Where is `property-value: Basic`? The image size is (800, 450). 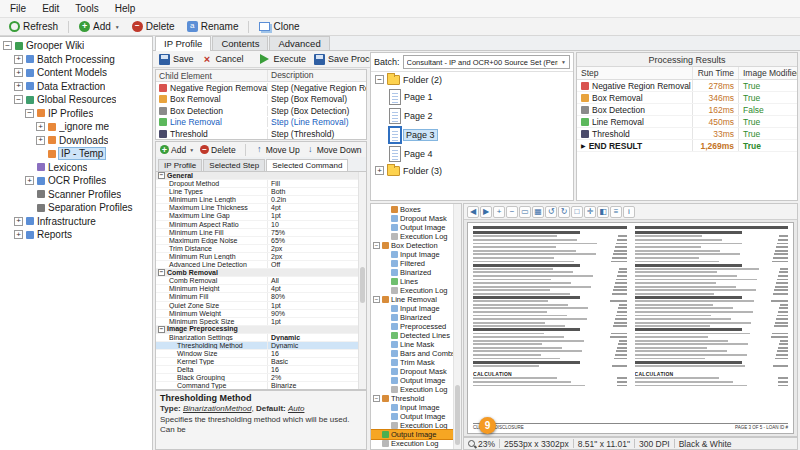
property-value: Basic is located at coordinates (317, 362).